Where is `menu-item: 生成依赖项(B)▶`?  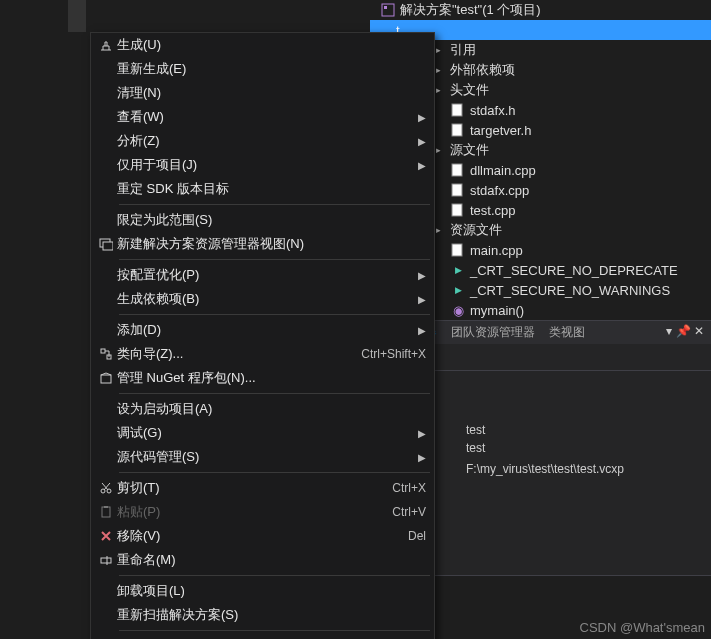
menu-item: 生成依赖项(B)▶ is located at coordinates (262, 299).